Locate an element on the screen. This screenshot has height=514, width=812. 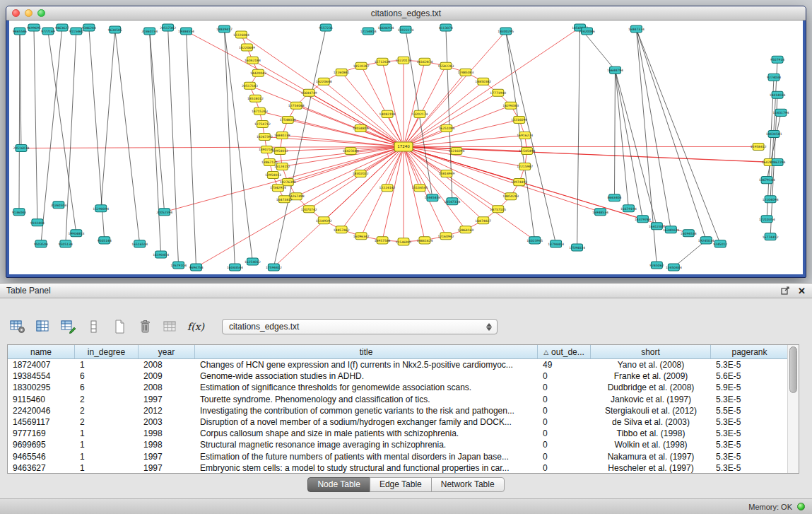
network-node: 16042184 is located at coordinates (253, 60).